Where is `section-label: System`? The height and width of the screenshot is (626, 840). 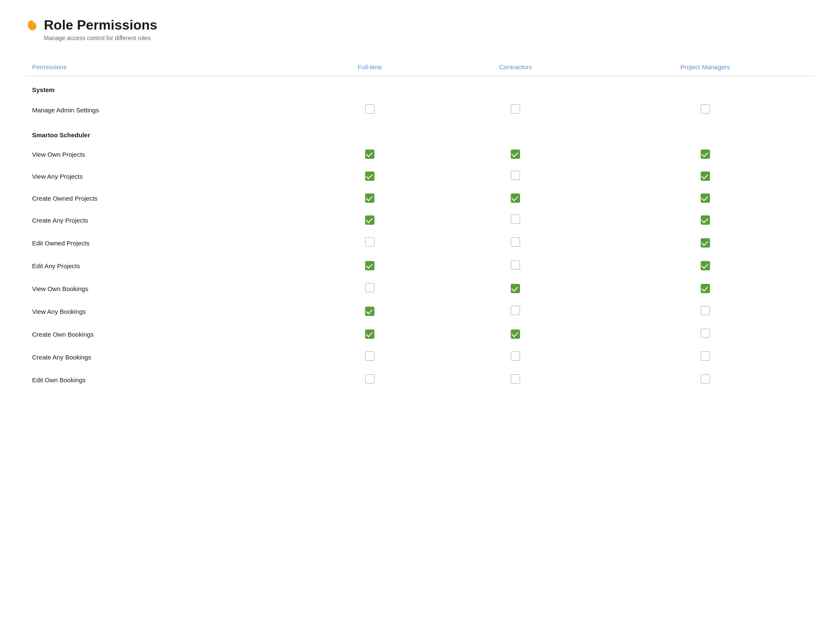
section-label: System is located at coordinates (420, 87).